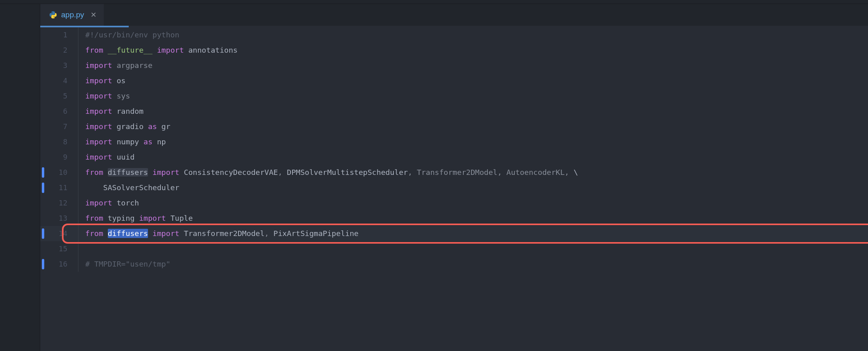  Describe the element at coordinates (454, 264) in the screenshot. I see `code-line: 16# TMPDIR="usen/tmp"` at that location.